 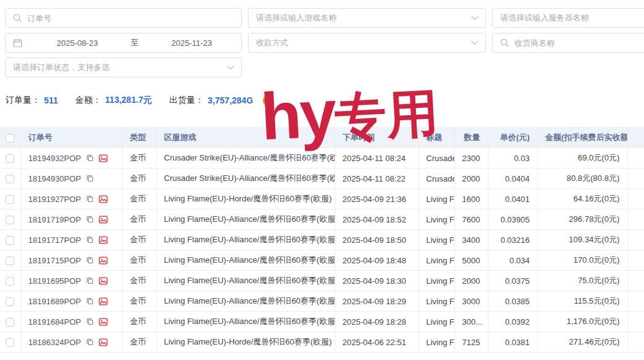 I want to click on cell-order-time: 2025-04-06 22:51, so click(x=377, y=342).